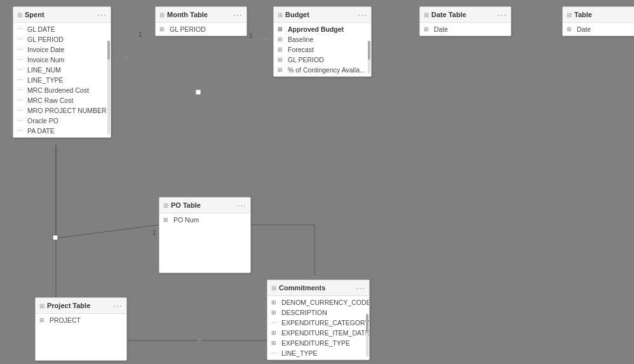 The width and height of the screenshot is (634, 364). I want to click on spent-table-title: Spent, so click(34, 15).